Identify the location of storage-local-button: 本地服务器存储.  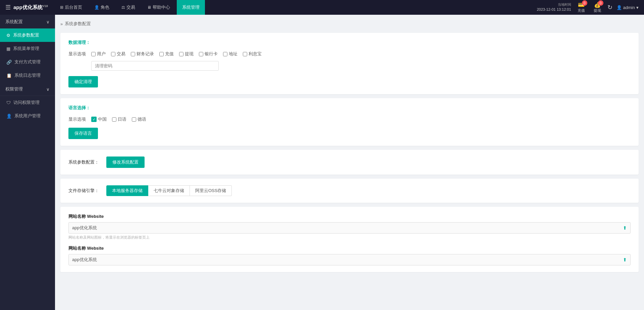
(127, 191).